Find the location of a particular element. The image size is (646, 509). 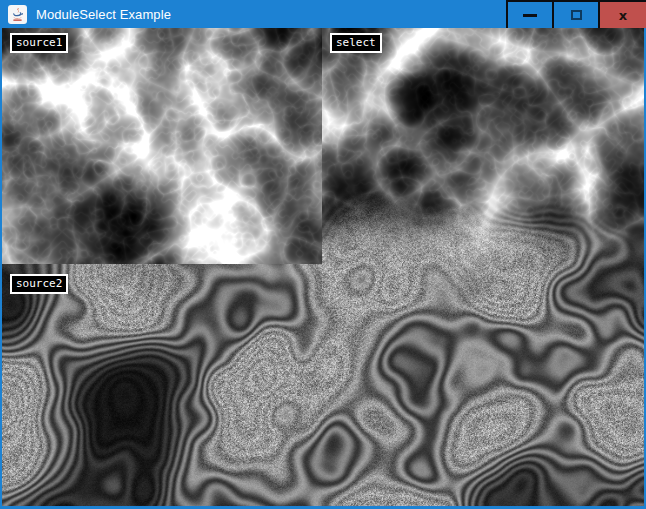

java-coffee-cup-icon is located at coordinates (18, 14).